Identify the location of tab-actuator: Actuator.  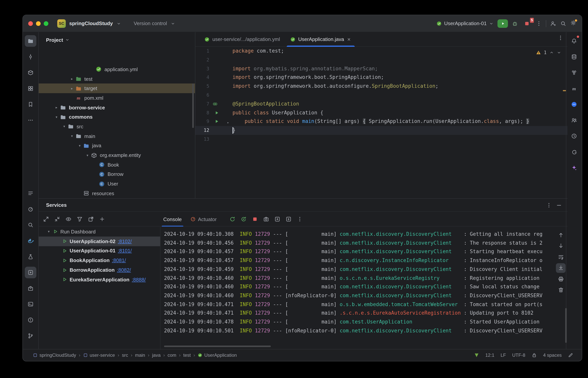
(203, 219).